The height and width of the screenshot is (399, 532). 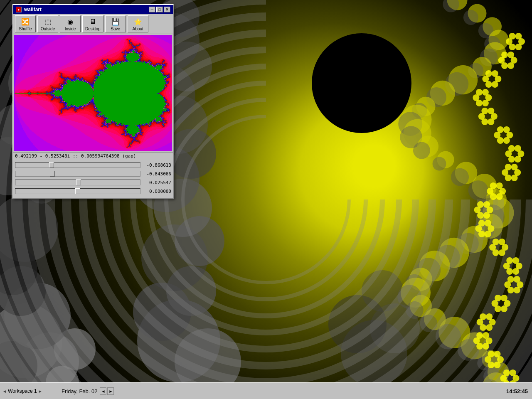 I want to click on outside-button: ⬚ Outside, so click(x=48, y=24).